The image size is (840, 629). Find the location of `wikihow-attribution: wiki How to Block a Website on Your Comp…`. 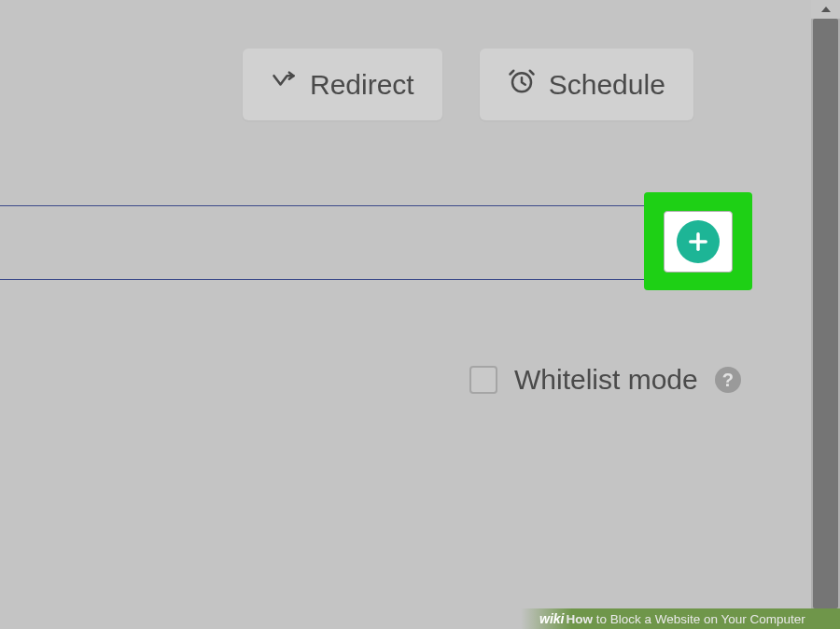

wikihow-attribution: wiki How to Block a Website on Your Comp… is located at coordinates (680, 619).